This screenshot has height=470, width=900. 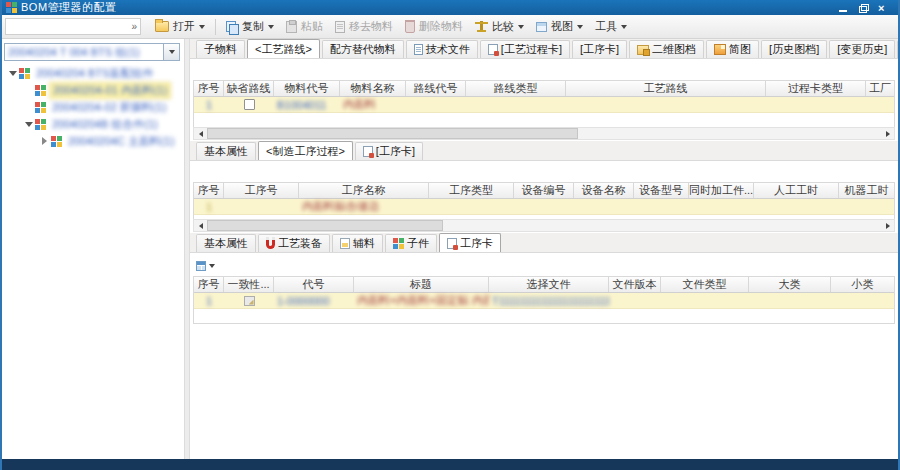 I want to click on compare-icon, so click(x=482, y=26).